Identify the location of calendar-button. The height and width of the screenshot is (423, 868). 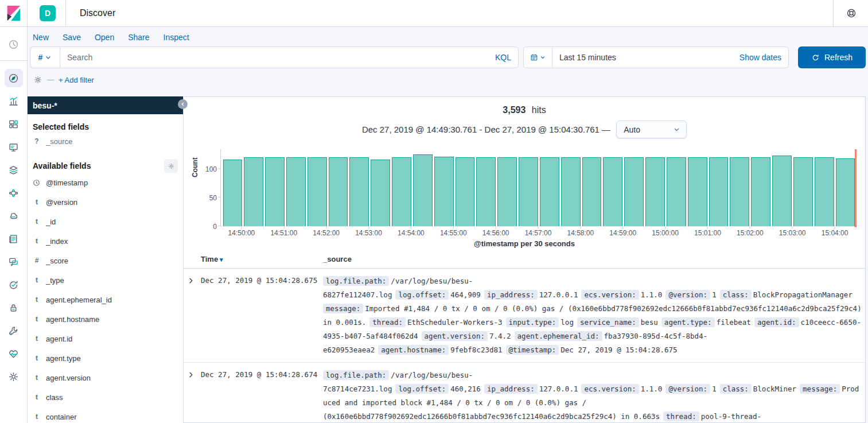
(538, 57).